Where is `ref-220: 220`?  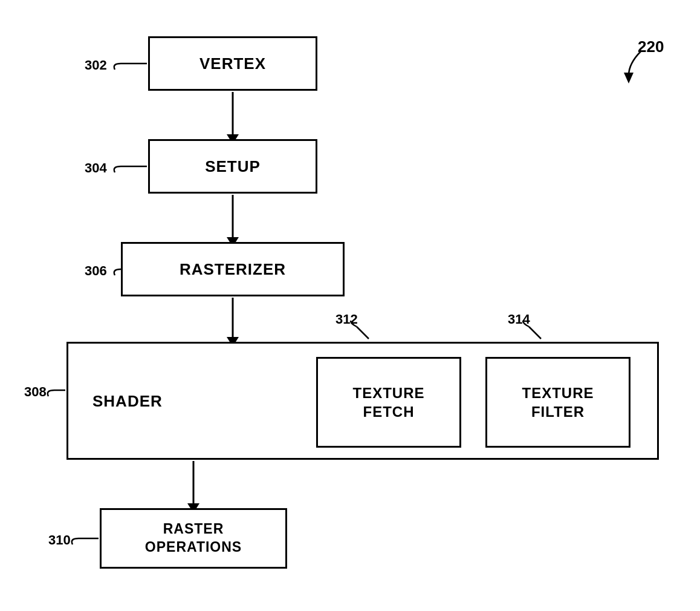 ref-220: 220 is located at coordinates (650, 47).